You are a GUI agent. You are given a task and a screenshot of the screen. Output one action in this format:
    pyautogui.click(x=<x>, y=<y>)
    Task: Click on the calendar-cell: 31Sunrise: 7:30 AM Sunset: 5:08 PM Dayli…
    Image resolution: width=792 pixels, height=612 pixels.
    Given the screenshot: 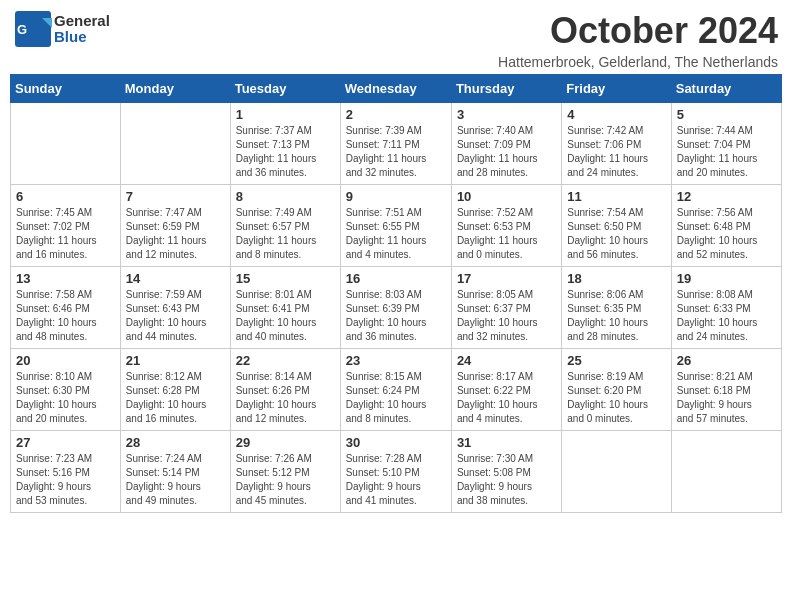 What is the action you would take?
    pyautogui.click(x=506, y=472)
    